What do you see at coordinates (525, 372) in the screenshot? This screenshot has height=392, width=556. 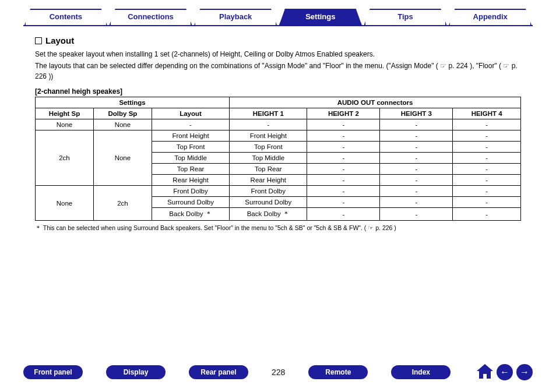 I see `next-page-icon: →` at bounding box center [525, 372].